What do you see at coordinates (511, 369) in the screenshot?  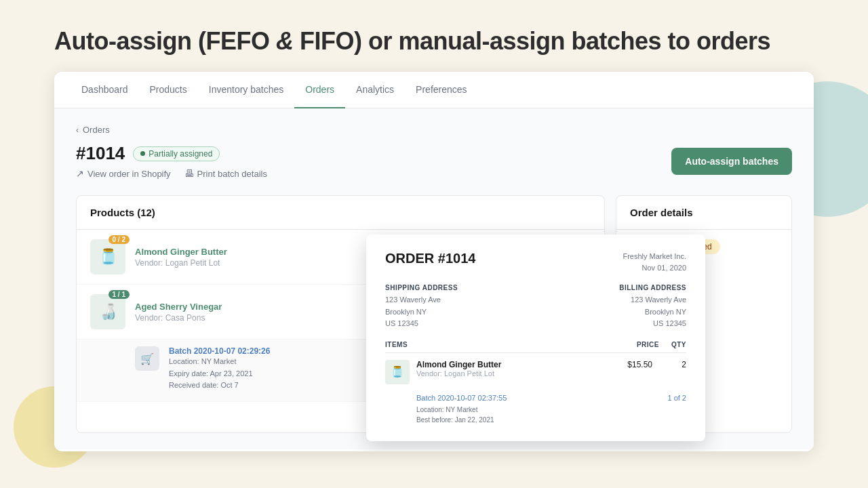 I see `receipt-item-info: Almond Ginger Butter Vendor: Logan Petit…` at bounding box center [511, 369].